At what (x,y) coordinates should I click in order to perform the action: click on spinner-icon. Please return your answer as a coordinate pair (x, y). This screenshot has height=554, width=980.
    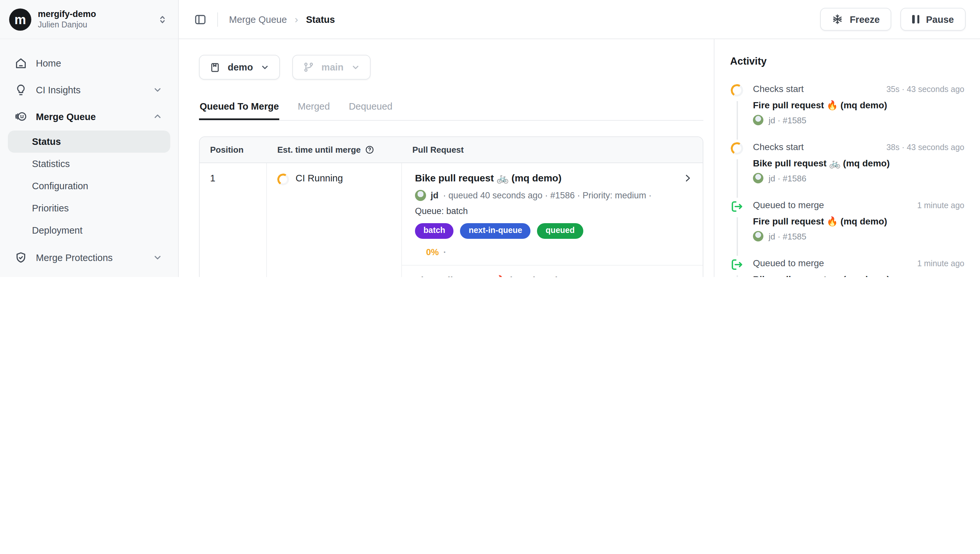
    Looking at the image, I should click on (737, 91).